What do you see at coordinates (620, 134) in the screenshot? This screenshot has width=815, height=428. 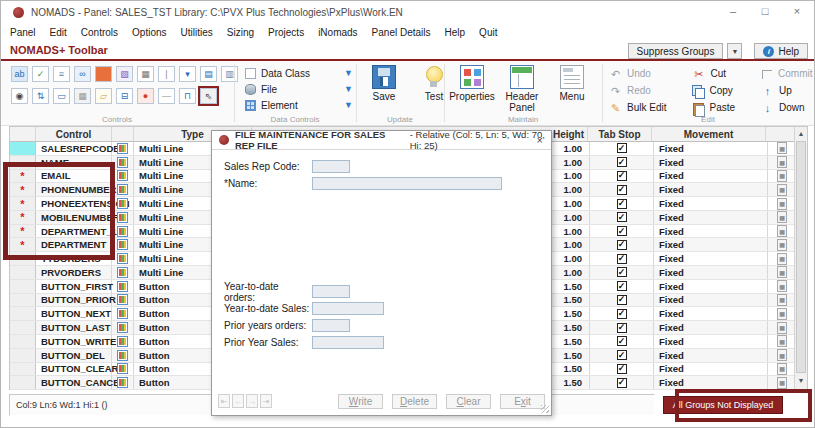 I see `grid-header-tab-stop: Tab Stop` at bounding box center [620, 134].